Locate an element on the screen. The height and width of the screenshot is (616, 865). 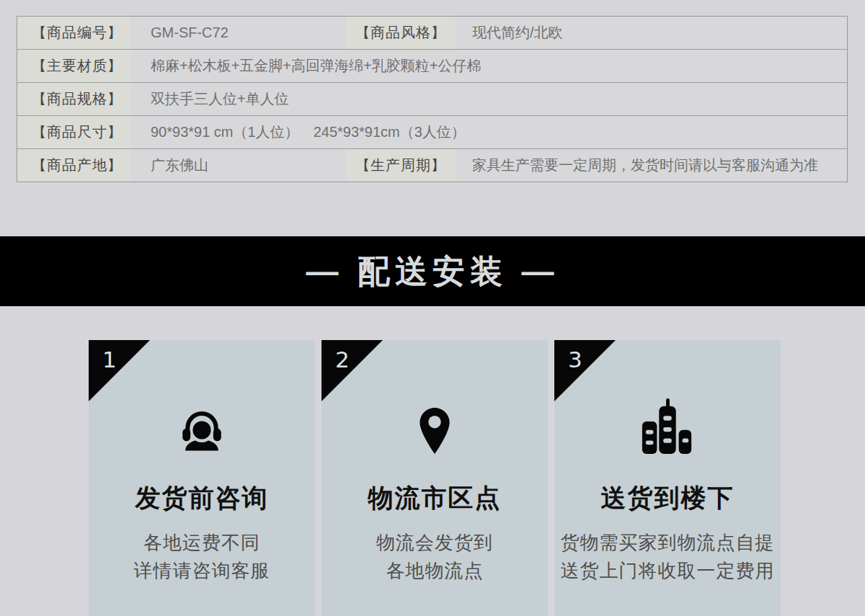
card-description-line: 详情请咨询客服 is located at coordinates (202, 571).